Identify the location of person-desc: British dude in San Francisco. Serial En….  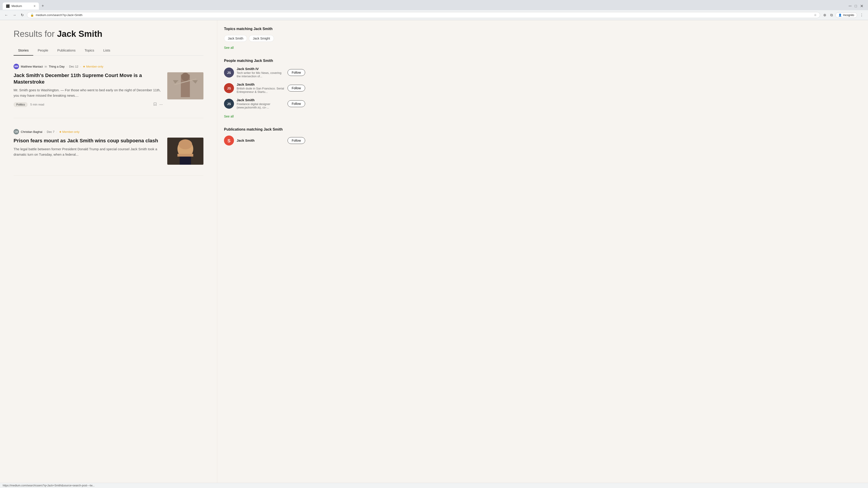
(261, 90).